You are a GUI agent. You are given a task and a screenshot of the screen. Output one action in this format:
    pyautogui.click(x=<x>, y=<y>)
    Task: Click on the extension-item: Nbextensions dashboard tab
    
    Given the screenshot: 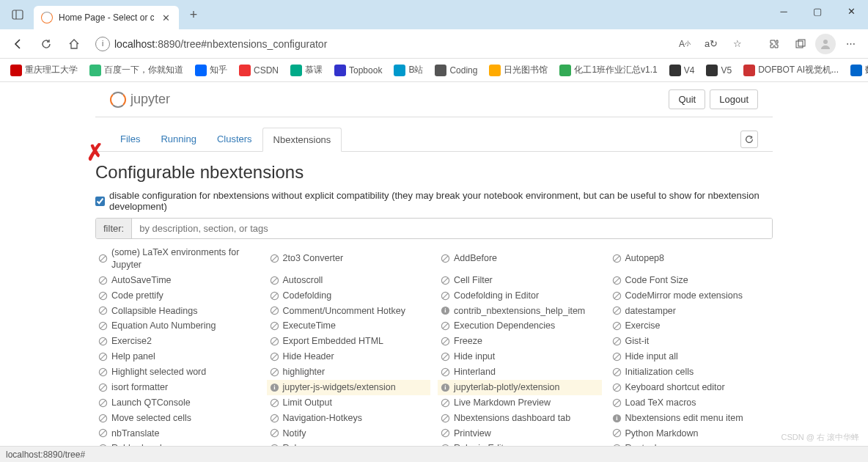 What is the action you would take?
    pyautogui.click(x=520, y=418)
    